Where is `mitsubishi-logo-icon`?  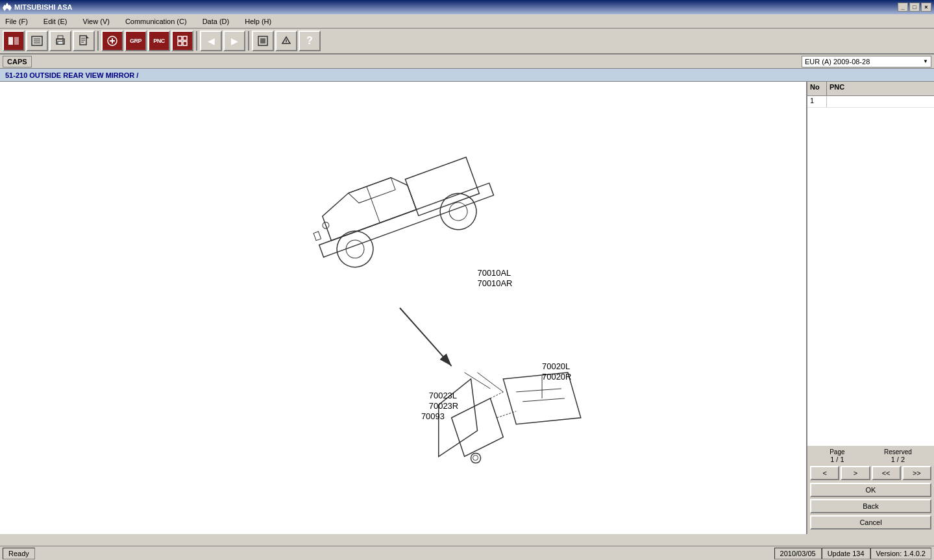
mitsubishi-logo-icon is located at coordinates (7, 7).